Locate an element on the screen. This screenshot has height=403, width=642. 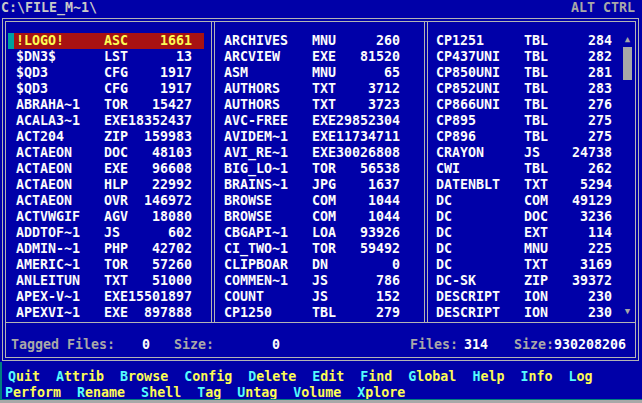
menu-label-rest: og is located at coordinates (584, 376).